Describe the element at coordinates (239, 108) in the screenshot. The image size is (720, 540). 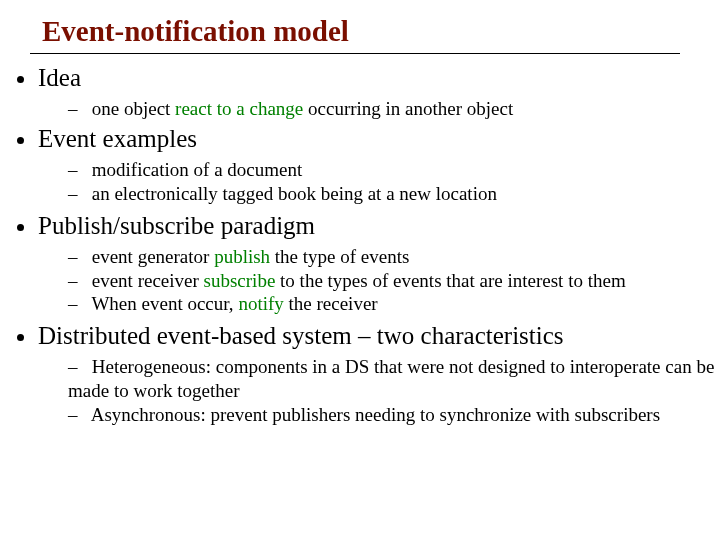
I see `keyword: react to a change` at that location.